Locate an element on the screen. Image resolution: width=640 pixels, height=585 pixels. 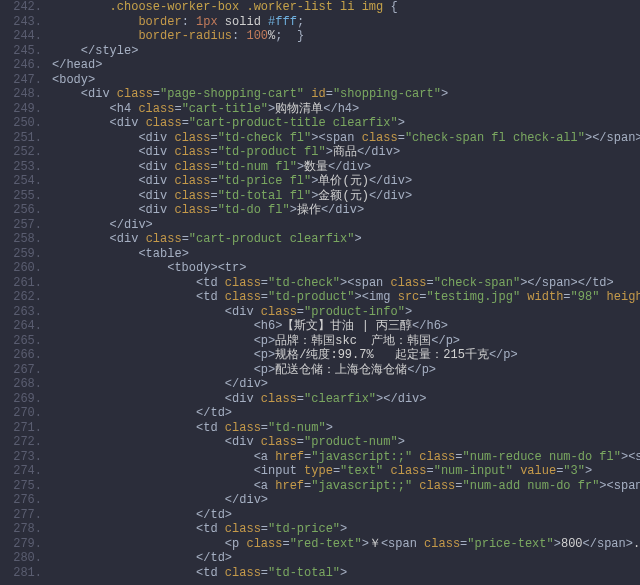
code-line: <h4 class="cart-title">购物清单</h4> is located at coordinates (346, 110).